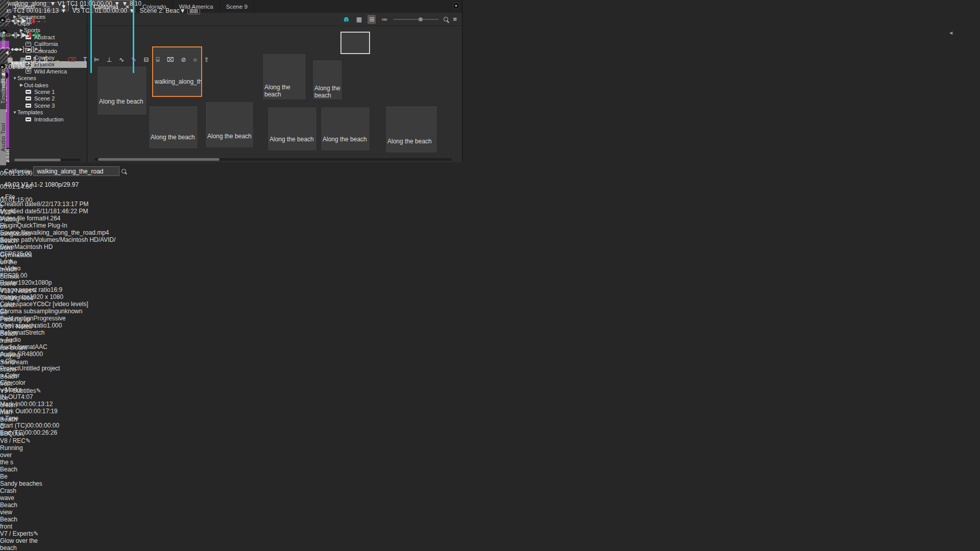 This screenshot has width=980, height=551. What do you see at coordinates (146, 60) in the screenshot?
I see `segment-icon: ⊟` at bounding box center [146, 60].